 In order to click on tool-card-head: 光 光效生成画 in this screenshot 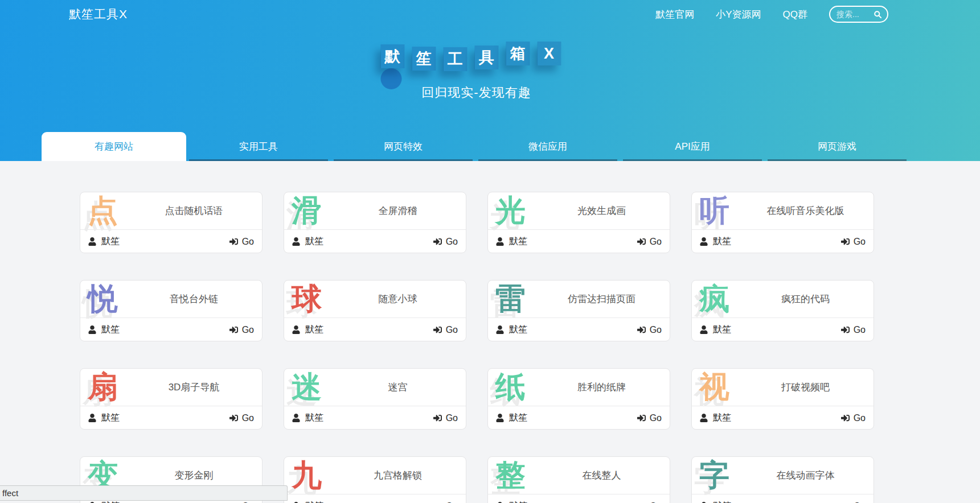, I will do `click(579, 211)`.